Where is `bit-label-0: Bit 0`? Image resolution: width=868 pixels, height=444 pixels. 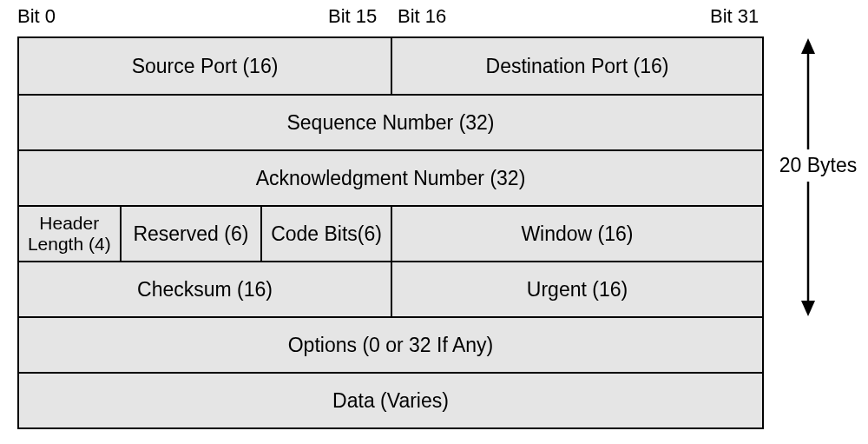
bit-label-0: Bit 0 is located at coordinates (36, 17).